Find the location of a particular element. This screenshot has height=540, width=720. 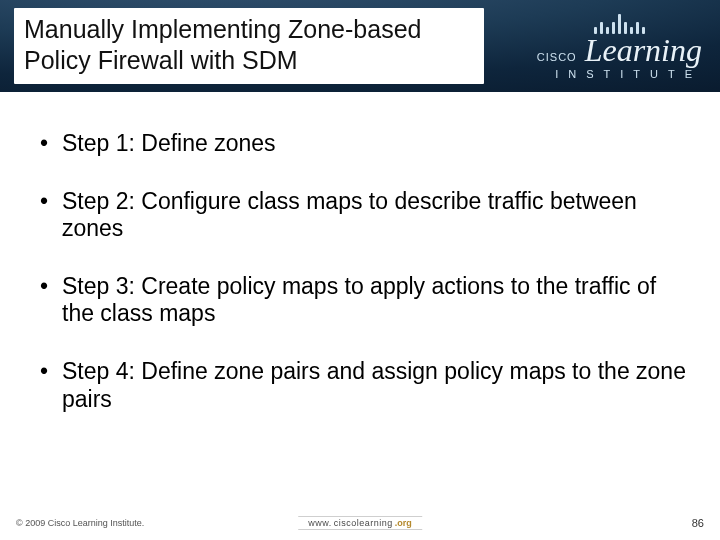

list-item: Step 1: Define zones is located at coordinates (363, 144).